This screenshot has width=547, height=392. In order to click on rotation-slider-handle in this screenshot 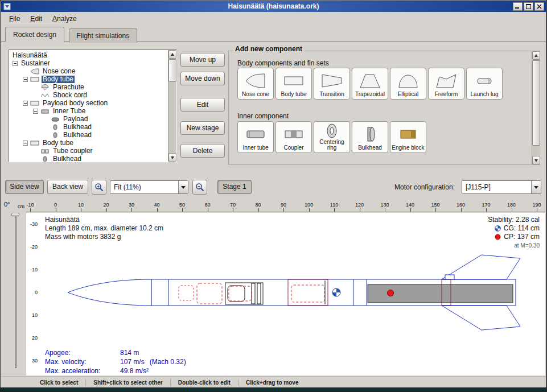, I will do `click(15, 214)`.